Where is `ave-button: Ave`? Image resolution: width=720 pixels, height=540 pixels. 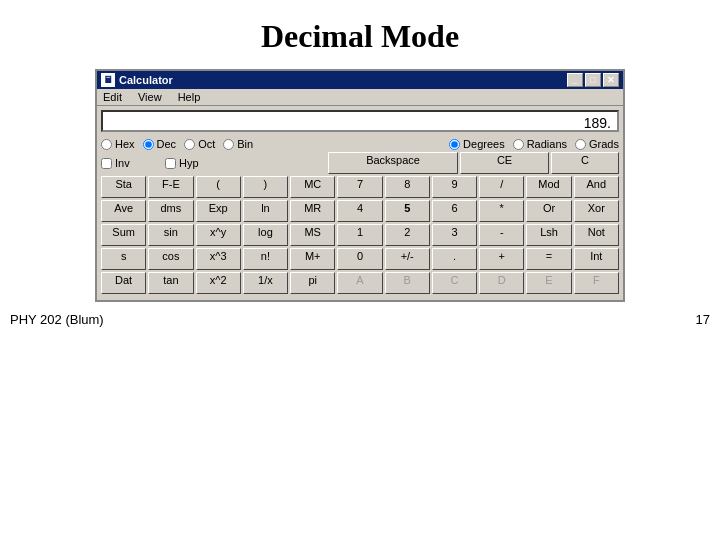 ave-button: Ave is located at coordinates (124, 211).